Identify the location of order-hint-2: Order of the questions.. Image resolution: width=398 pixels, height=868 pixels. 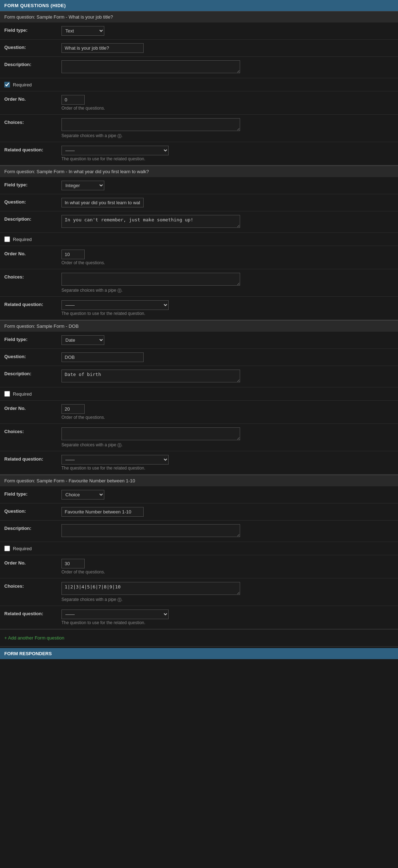
(228, 263).